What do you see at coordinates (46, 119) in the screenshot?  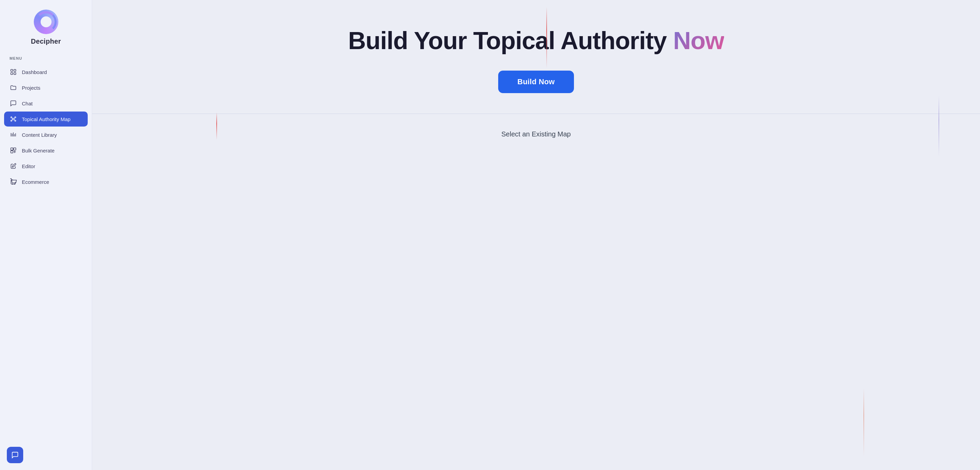 I see `sidebar-item-label: Topical Authority Map` at bounding box center [46, 119].